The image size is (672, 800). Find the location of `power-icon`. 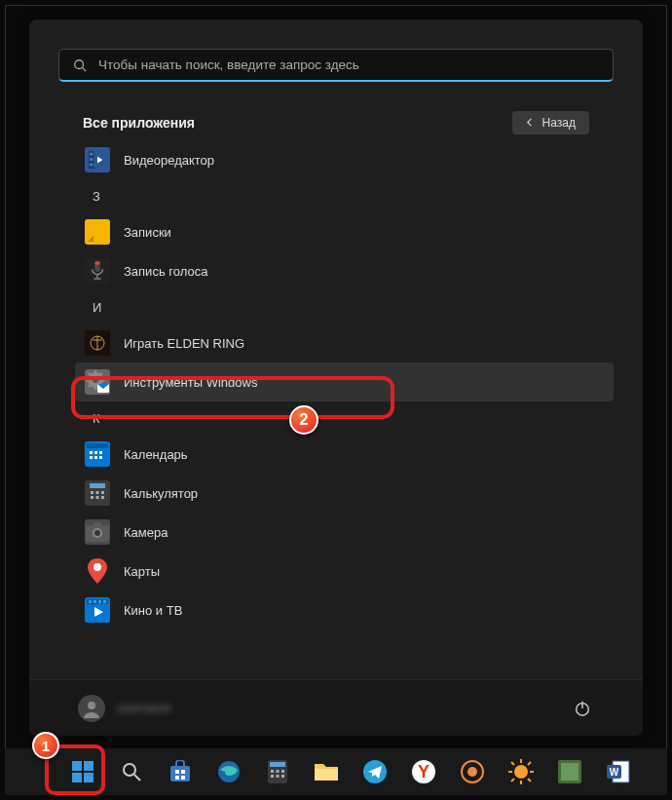

power-icon is located at coordinates (582, 708).